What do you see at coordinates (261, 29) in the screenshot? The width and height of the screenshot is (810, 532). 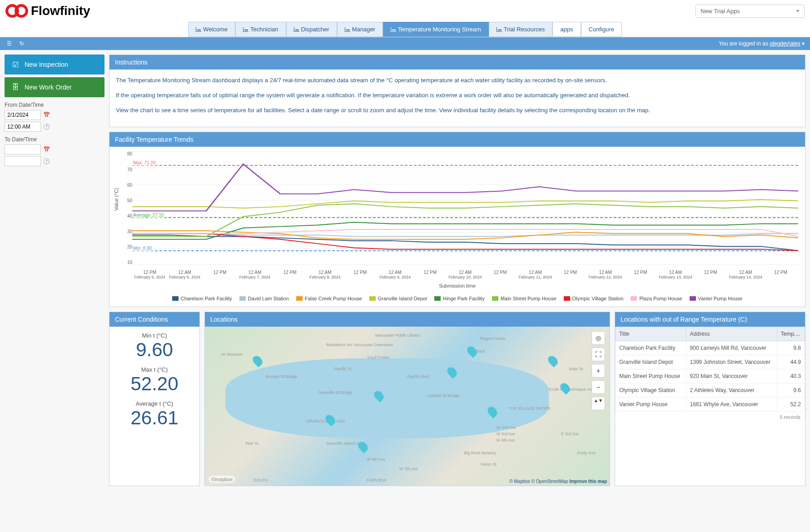 I see `nav-tab-technician: Technician` at bounding box center [261, 29].